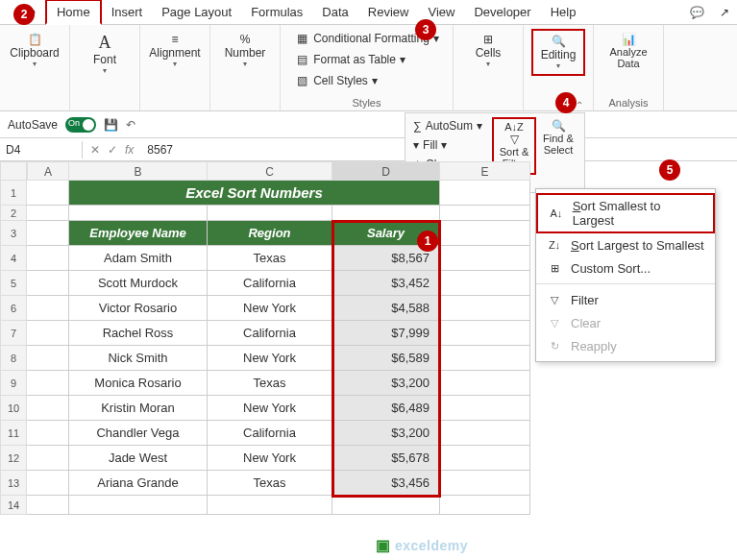 Image resolution: width=737 pixels, height=560 pixels. I want to click on row-header: 4, so click(13, 258).